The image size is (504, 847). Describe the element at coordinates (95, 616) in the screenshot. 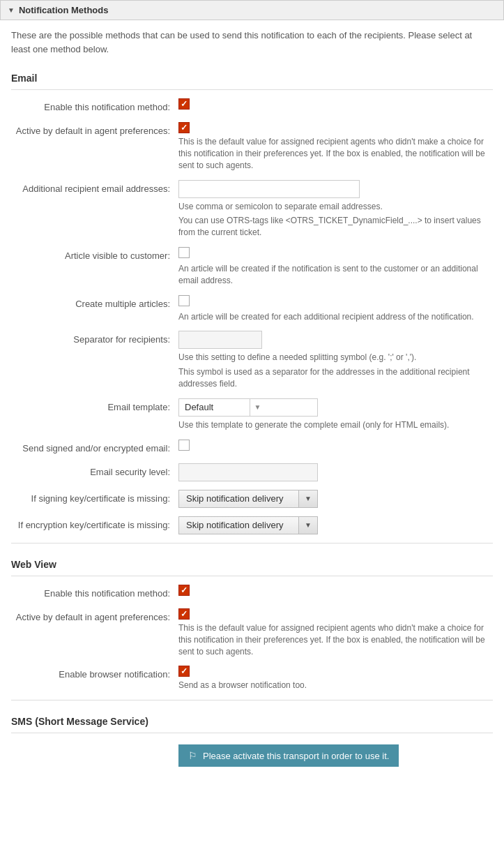

I see `webview-active-default-label: Active by default in agent preferences:` at that location.